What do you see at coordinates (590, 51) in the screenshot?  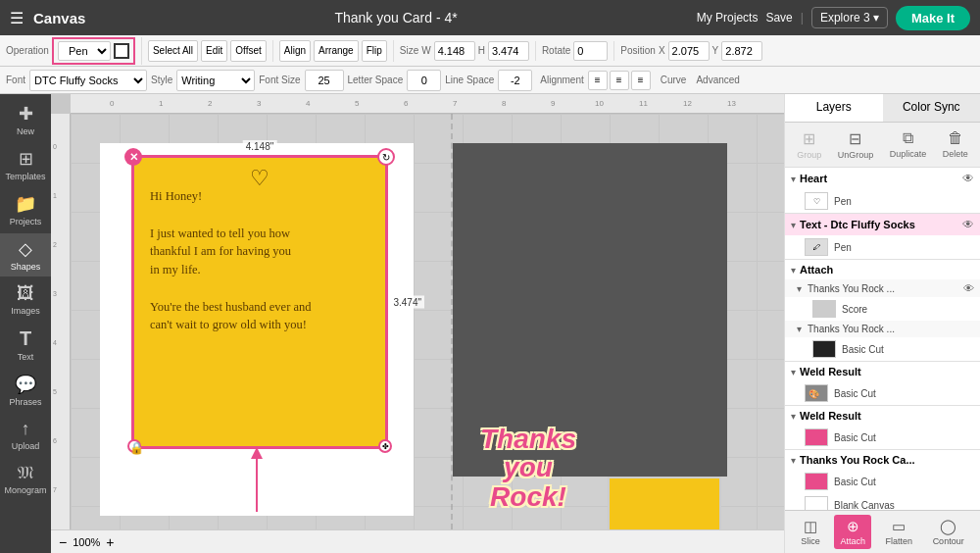 I see `rotate-input` at bounding box center [590, 51].